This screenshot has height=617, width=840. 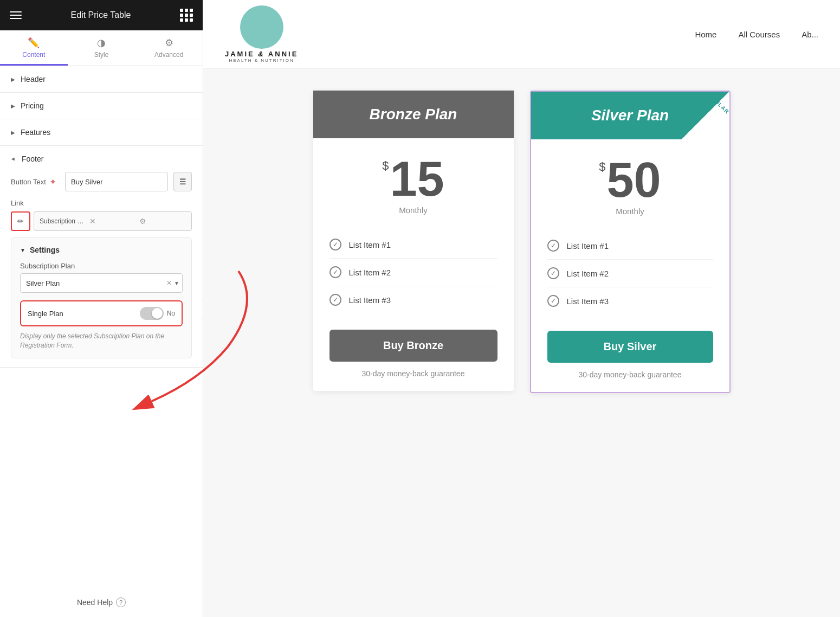 What do you see at coordinates (413, 346) in the screenshot?
I see `buy-bronze-button: Buy Bronze` at bounding box center [413, 346].